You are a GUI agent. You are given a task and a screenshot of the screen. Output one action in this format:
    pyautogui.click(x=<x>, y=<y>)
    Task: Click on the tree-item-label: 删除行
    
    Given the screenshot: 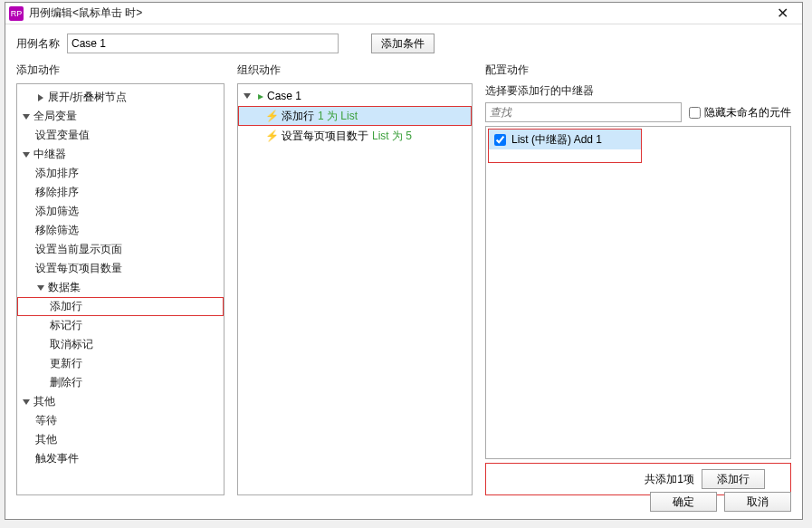 What is the action you would take?
    pyautogui.click(x=66, y=382)
    